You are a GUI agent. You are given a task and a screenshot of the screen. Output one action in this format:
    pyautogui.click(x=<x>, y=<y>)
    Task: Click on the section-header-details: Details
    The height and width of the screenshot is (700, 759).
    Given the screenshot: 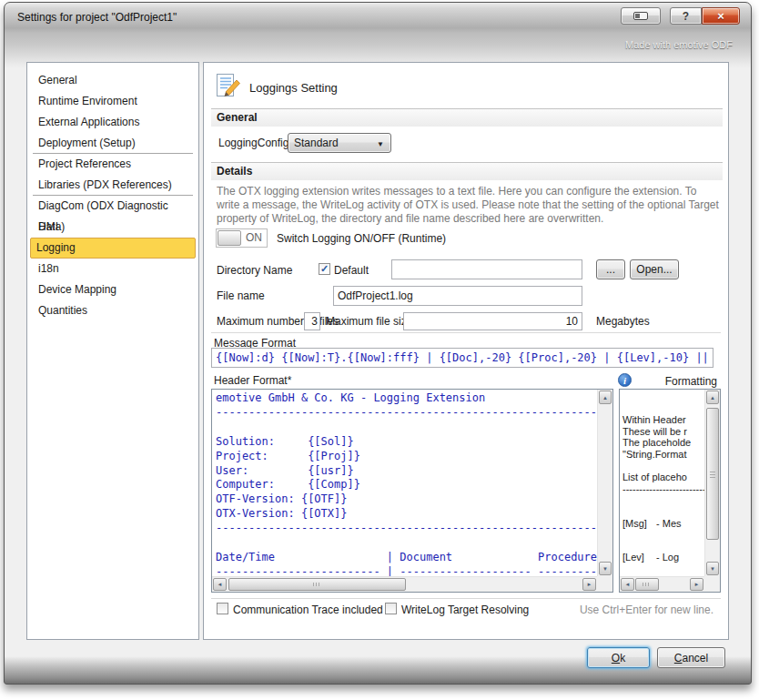 What is the action you would take?
    pyautogui.click(x=467, y=171)
    